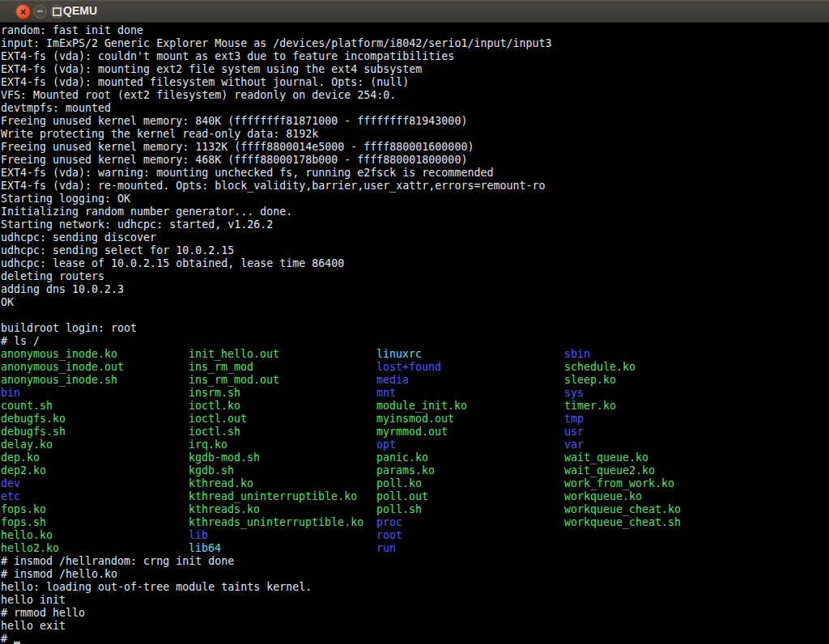 This screenshot has height=644, width=829. Describe the element at coordinates (234, 354) in the screenshot. I see `file-entry: init_hello.out` at that location.